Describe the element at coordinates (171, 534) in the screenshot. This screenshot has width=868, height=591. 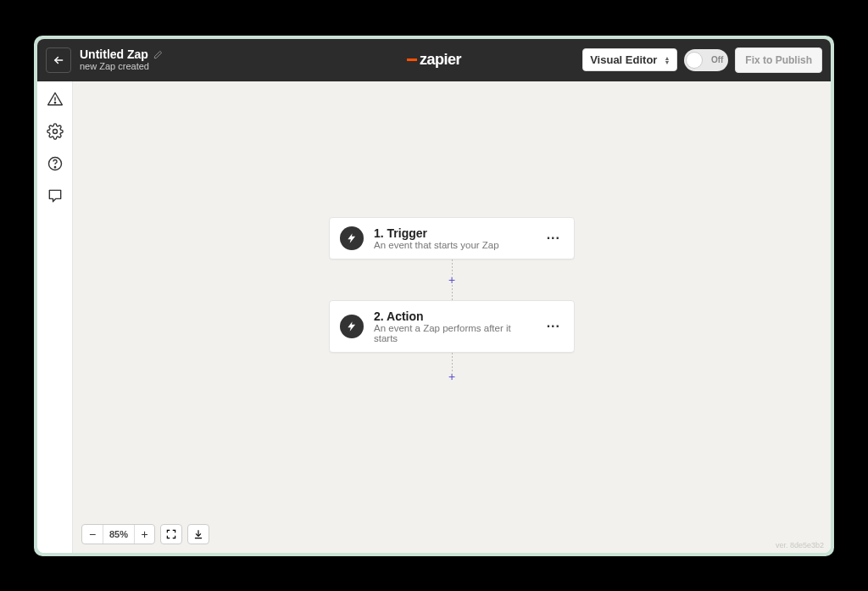
I see `expand-icon` at that location.